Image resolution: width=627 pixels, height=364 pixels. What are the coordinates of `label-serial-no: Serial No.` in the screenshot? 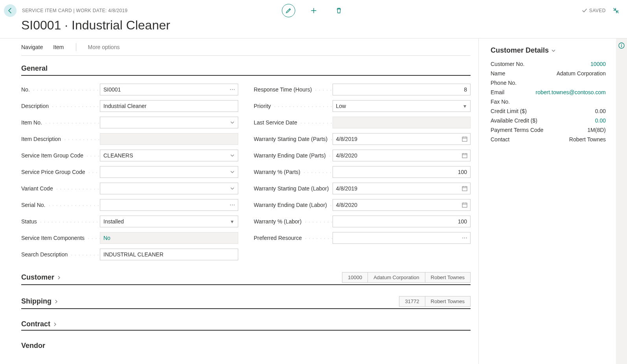 It's located at (61, 205).